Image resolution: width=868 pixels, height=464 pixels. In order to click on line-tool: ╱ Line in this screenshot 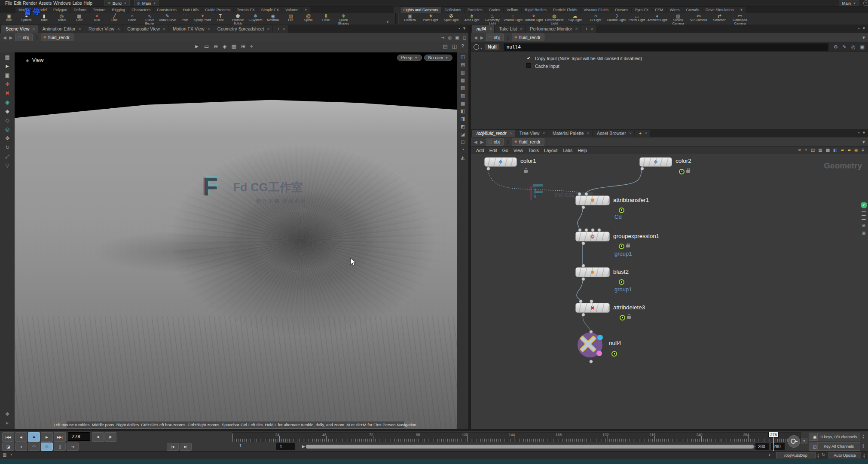, I will do `click(114, 18)`.